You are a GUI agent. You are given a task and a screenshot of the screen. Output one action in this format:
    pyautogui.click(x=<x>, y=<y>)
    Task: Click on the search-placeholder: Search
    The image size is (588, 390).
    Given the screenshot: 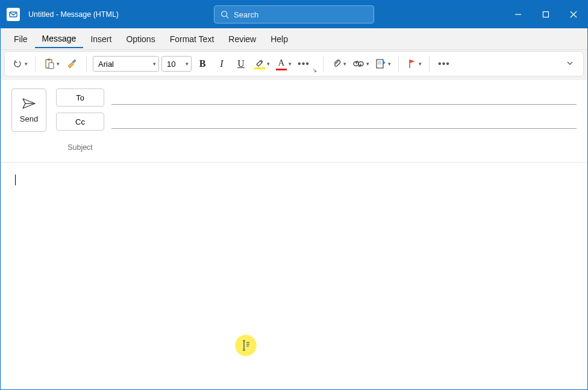 What is the action you would take?
    pyautogui.click(x=246, y=14)
    